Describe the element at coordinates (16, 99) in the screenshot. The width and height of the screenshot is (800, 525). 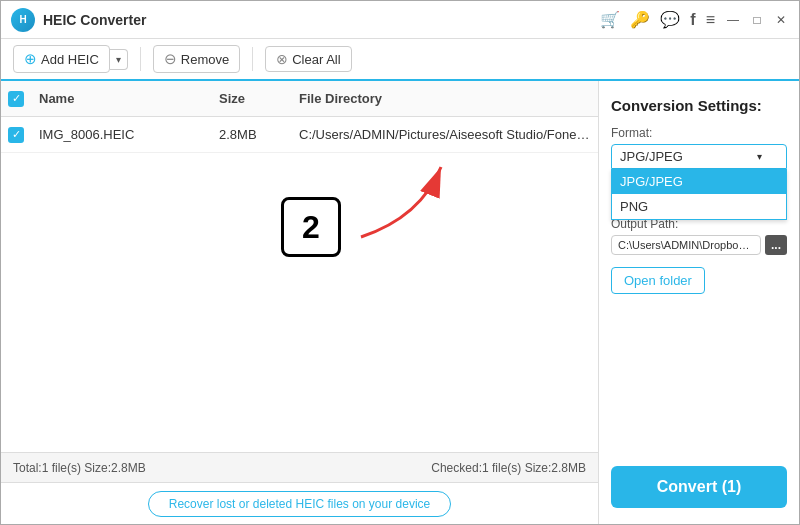
I see `select-all-checkbox: ✓` at that location.